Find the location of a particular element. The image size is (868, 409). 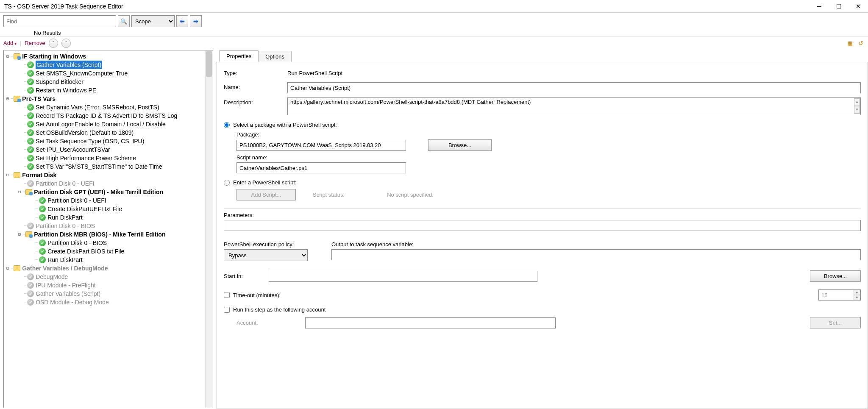

runas-checkbox is located at coordinates (227, 310).